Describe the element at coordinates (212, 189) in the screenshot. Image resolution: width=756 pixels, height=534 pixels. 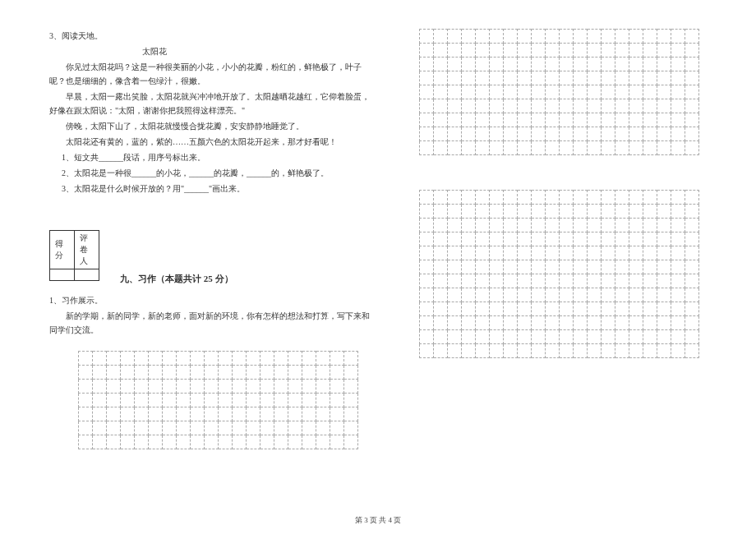
I see `sub-q3: 3、太阳花是什么时候开放的？用"______"画出来。` at that location.